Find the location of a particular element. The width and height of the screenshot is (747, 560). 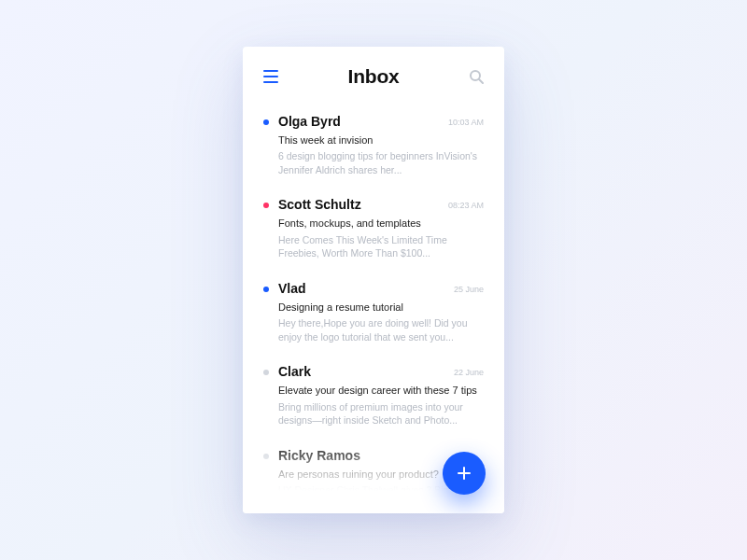

email-time: 10:03 AM is located at coordinates (466, 122).